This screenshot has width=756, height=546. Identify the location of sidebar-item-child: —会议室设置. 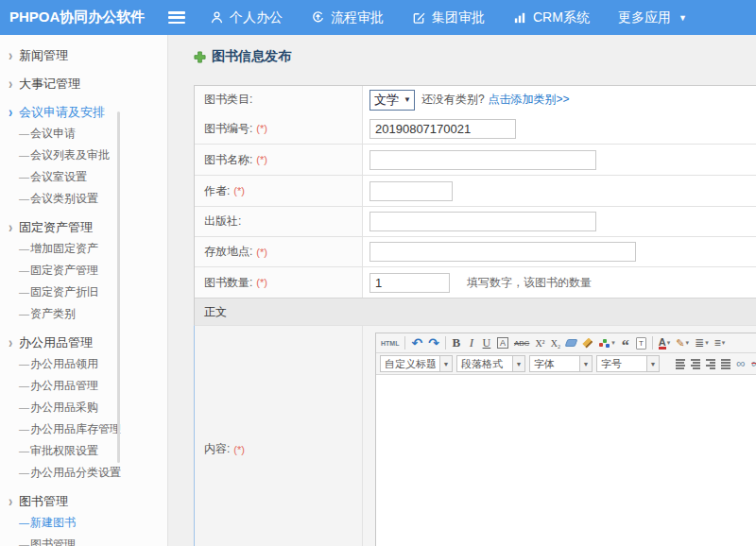
(83, 178).